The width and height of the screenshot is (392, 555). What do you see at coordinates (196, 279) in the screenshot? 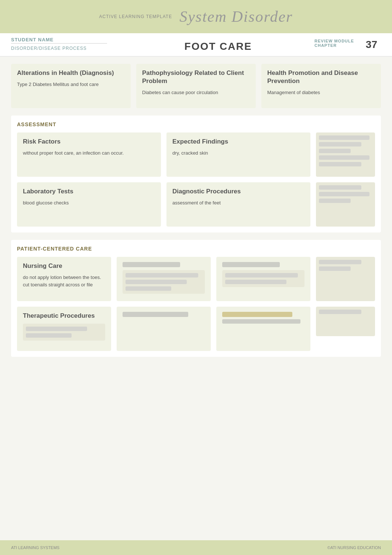
I see `patient-care-top-row: Nursing Care do not apply lotion between…` at bounding box center [196, 279].